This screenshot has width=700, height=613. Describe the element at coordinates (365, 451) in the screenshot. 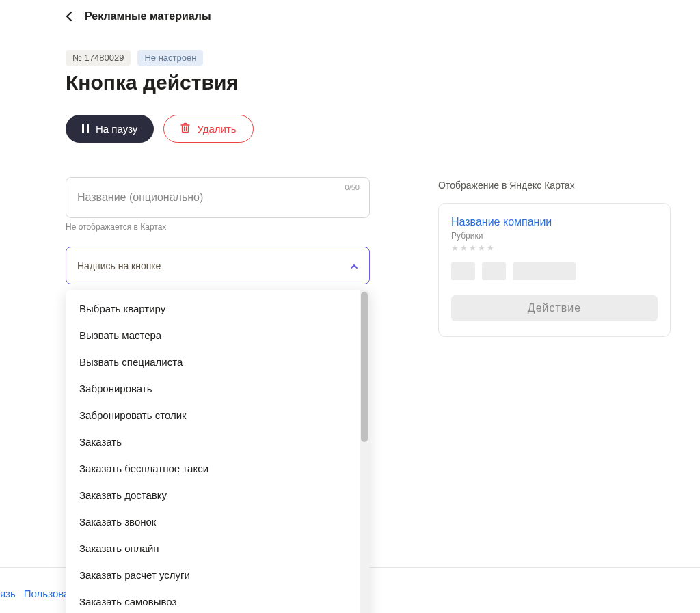

I see `scrollbar-track` at that location.